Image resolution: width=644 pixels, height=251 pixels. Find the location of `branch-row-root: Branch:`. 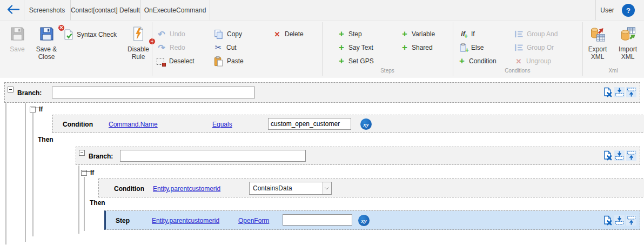

branch-row-root: Branch: is located at coordinates (322, 93).